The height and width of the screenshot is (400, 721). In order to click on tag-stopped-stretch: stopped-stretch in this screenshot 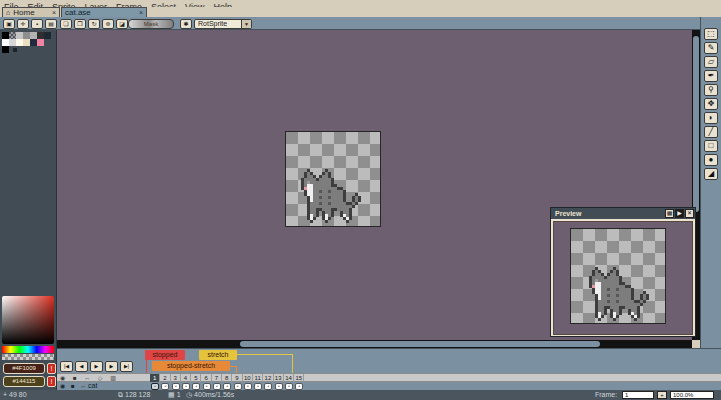, I will do `click(191, 366)`.